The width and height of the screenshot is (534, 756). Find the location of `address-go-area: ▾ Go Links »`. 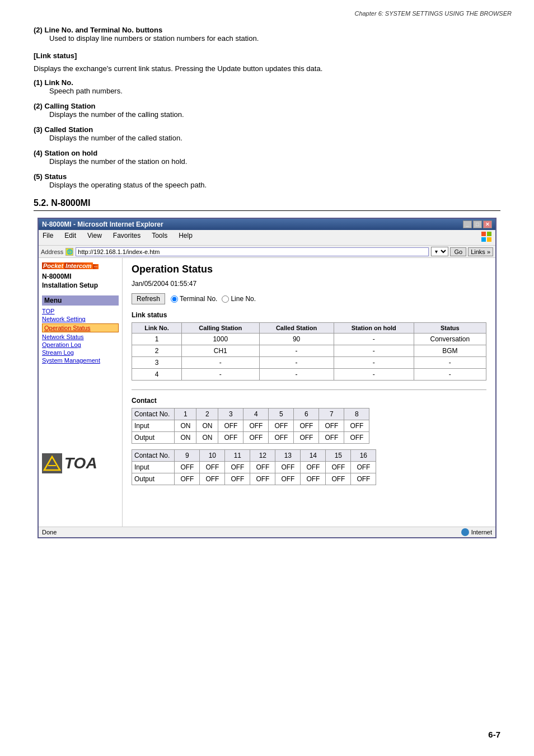

address-go-area: ▾ Go Links » is located at coordinates (462, 252).